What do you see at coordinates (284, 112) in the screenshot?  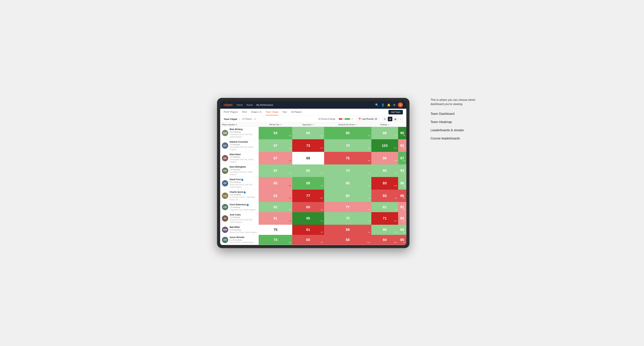 I see `sub-nav-tour: Tour` at bounding box center [284, 112].